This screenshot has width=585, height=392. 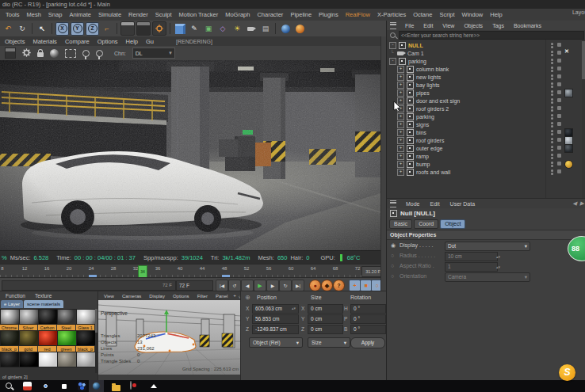 What do you see at coordinates (491, 35) in the screenshot?
I see `object-search-input` at bounding box center [491, 35].